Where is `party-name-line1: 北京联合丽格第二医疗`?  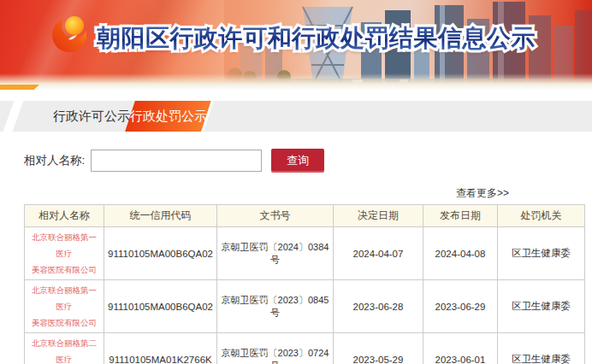
party-name-line1: 北京联合丽格第二医疗 is located at coordinates (64, 349).